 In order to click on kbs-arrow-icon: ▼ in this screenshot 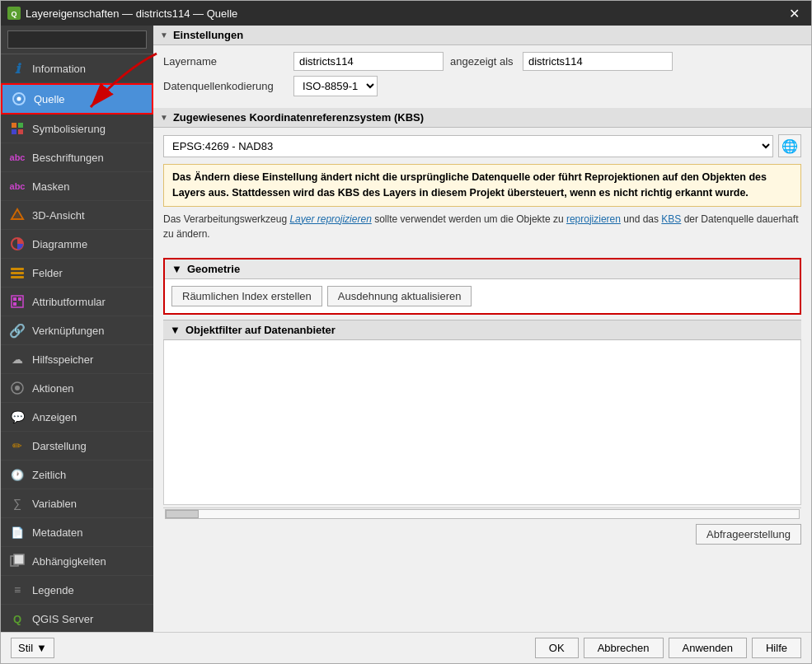, I will do `click(164, 117)`.